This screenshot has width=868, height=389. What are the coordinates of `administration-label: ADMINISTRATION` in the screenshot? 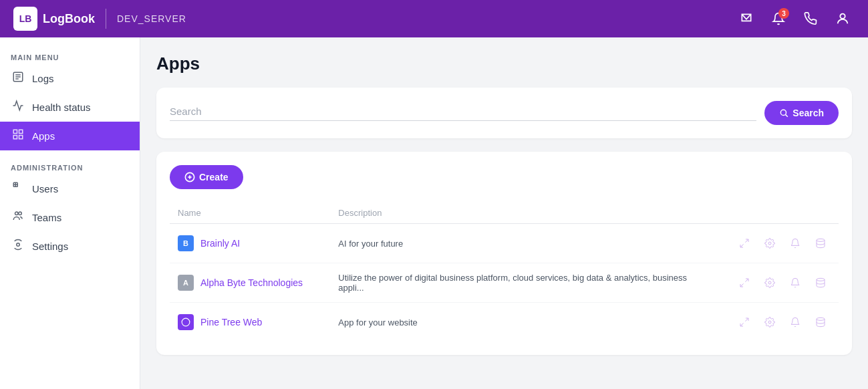 It's located at (69, 166).